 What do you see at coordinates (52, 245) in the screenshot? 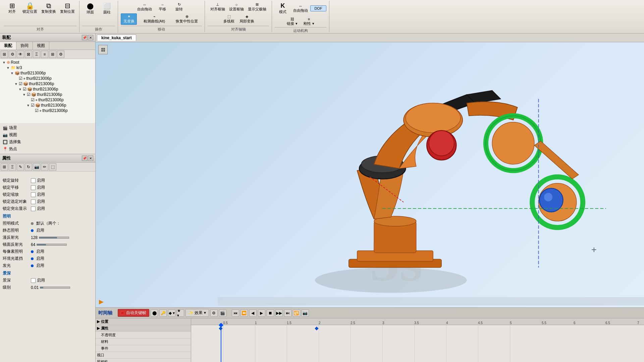
I see `specular-slider` at bounding box center [52, 245].